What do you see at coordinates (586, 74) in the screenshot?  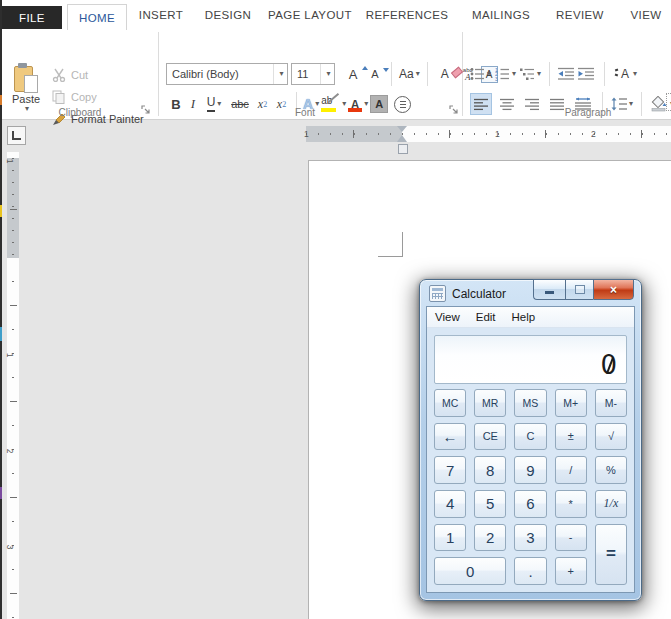 I see `increase-indent-button` at bounding box center [586, 74].